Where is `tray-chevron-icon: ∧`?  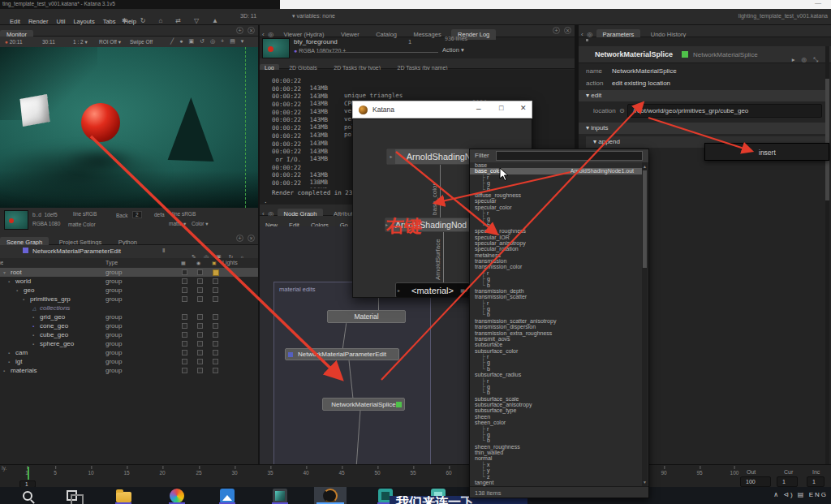
tray-chevron-icon: ∧ is located at coordinates (777, 495).